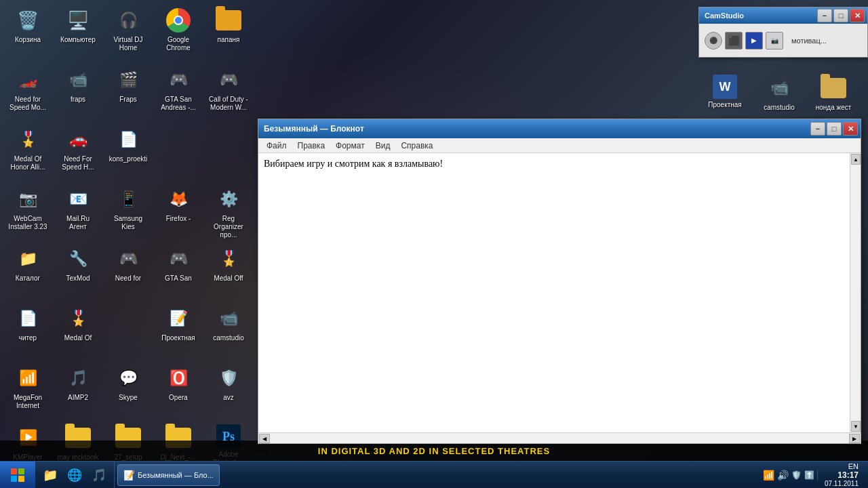  What do you see at coordinates (28, 213) in the screenshot?
I see `icon-webcam: 📷 WebCam Installer 3.23` at bounding box center [28, 213].